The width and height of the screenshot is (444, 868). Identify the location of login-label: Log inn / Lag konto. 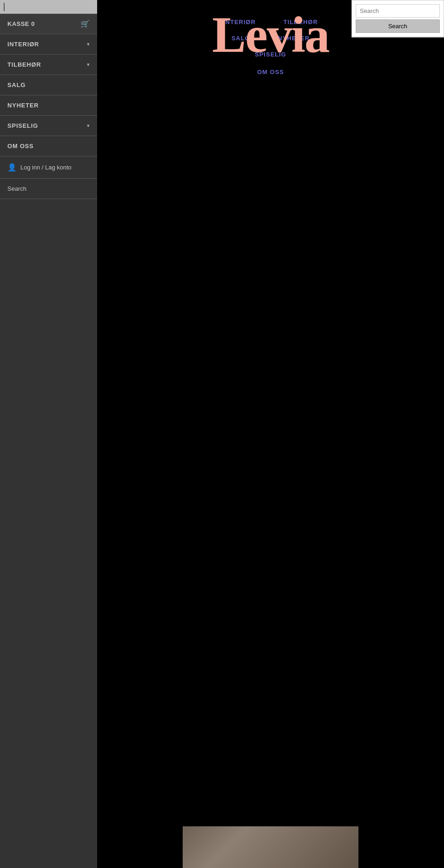
(46, 168).